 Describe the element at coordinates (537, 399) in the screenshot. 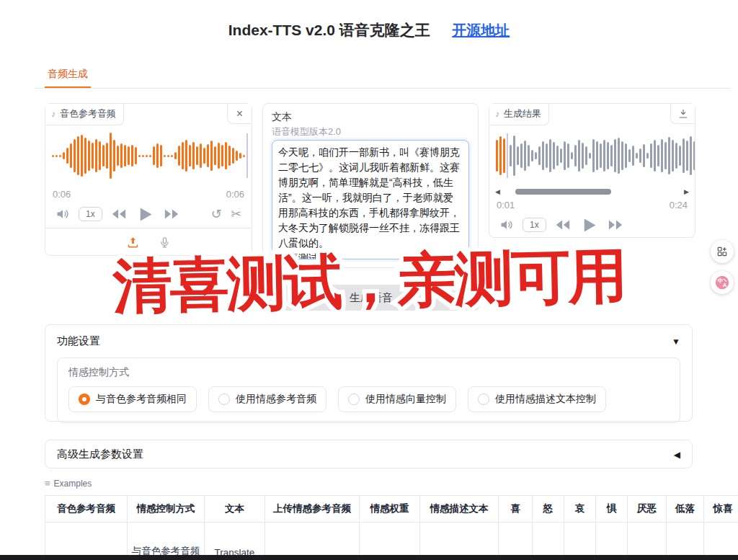

I see `emotion-radio-option: 使用情感描述文本控制` at that location.